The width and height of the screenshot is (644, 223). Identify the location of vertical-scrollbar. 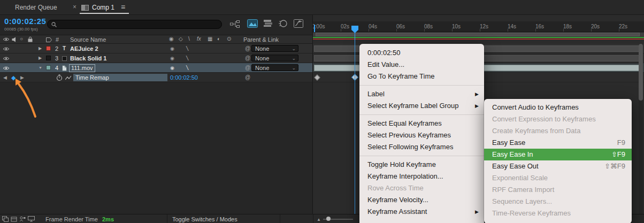
(641, 129).